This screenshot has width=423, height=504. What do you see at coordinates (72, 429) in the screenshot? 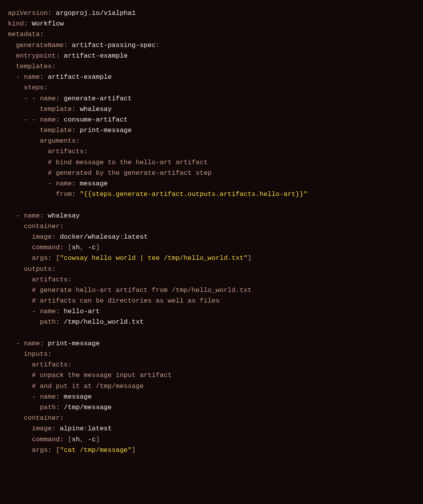
I see `tmpl2-image-repo: alpine` at bounding box center [72, 429].